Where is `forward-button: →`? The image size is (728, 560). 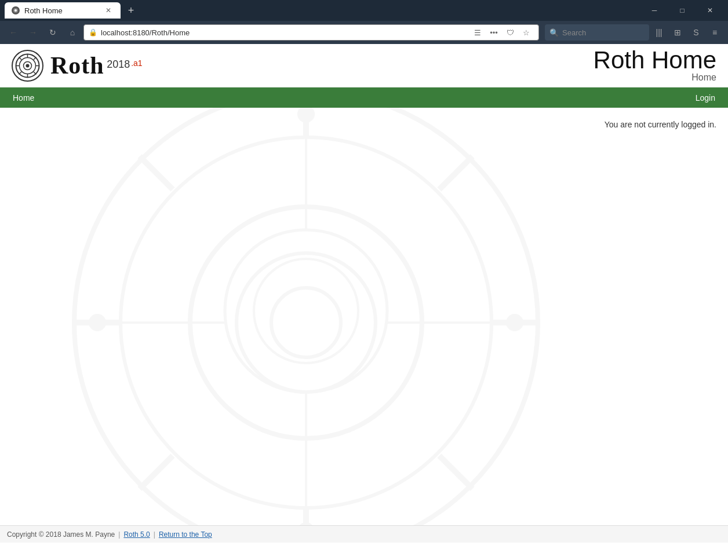 forward-button: → is located at coordinates (33, 32).